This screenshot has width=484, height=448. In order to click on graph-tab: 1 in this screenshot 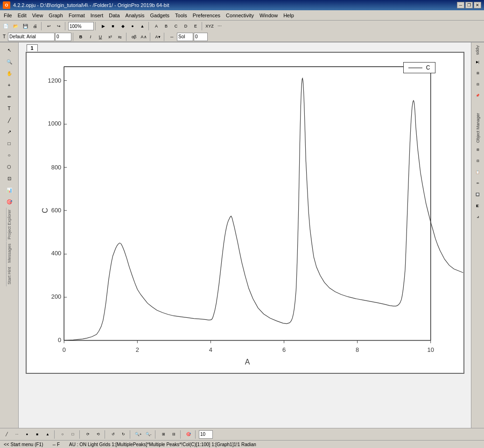, I will do `click(32, 48)`.